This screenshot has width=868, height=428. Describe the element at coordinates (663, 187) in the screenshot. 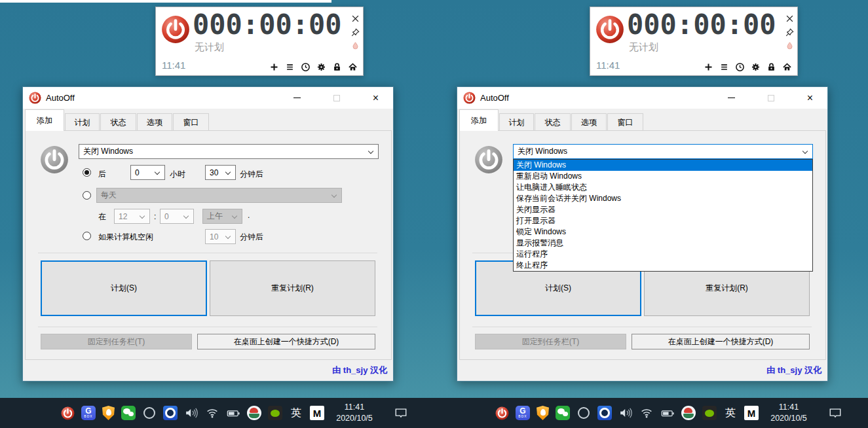

I see `dropdown-option: 让电脑进入睡眠状态` at that location.